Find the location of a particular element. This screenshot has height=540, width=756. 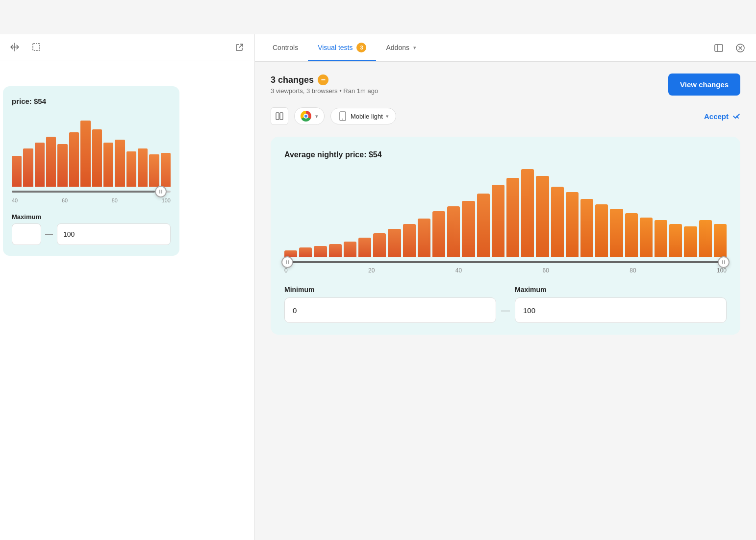

min-label: Minimum is located at coordinates (390, 290).